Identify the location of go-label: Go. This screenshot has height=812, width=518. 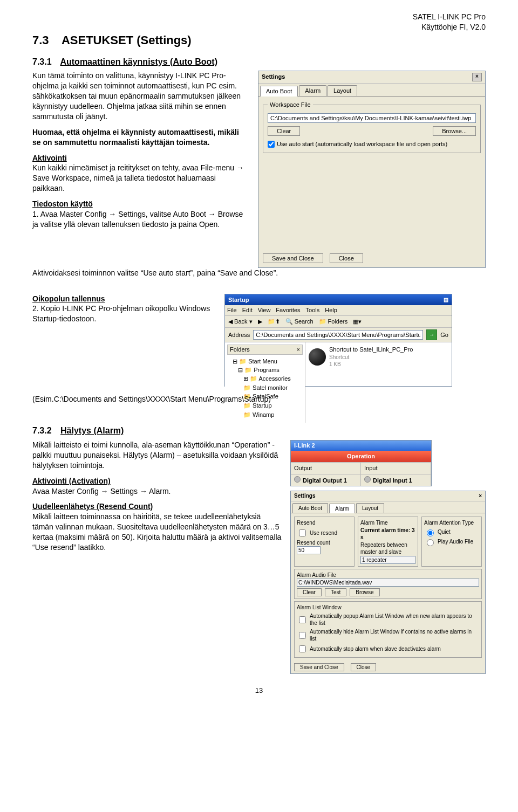
(445, 335).